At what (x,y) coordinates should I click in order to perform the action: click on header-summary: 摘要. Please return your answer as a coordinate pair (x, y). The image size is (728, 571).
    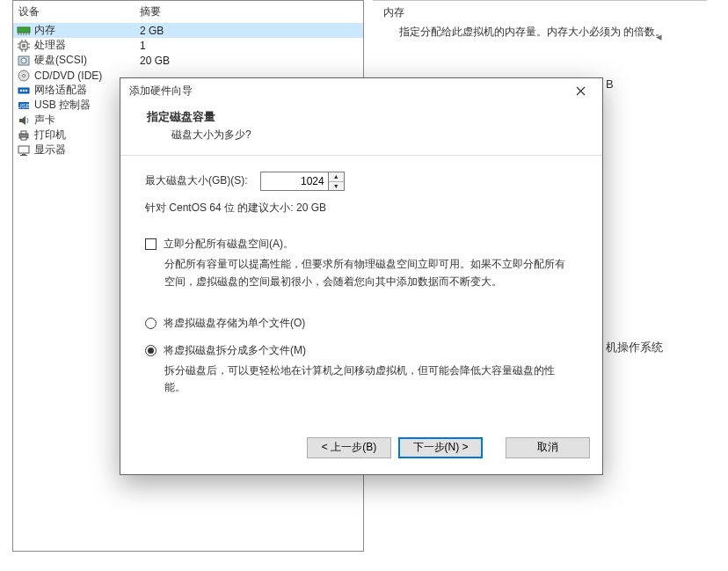
    Looking at the image, I should click on (150, 12).